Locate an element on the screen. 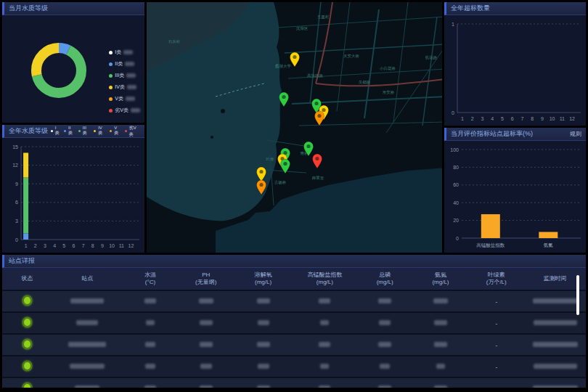 The height and width of the screenshot is (392, 588). legend-label: IV类 is located at coordinates (120, 87).